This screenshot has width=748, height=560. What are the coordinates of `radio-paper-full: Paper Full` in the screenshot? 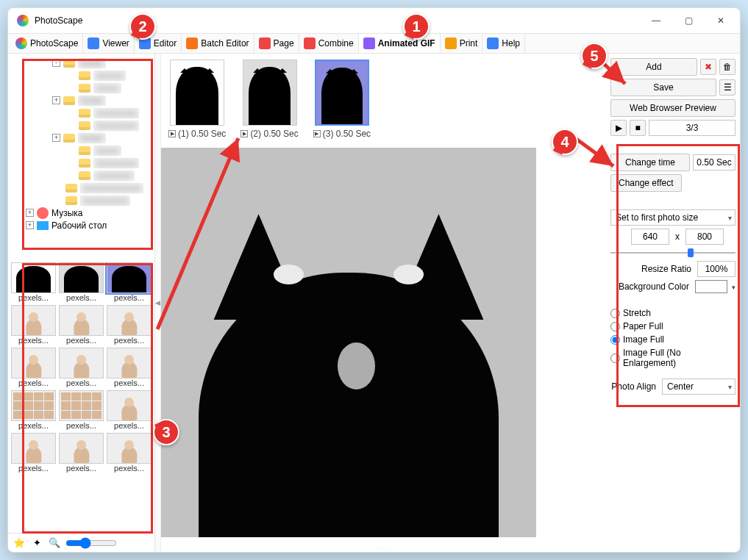 It's located at (673, 326).